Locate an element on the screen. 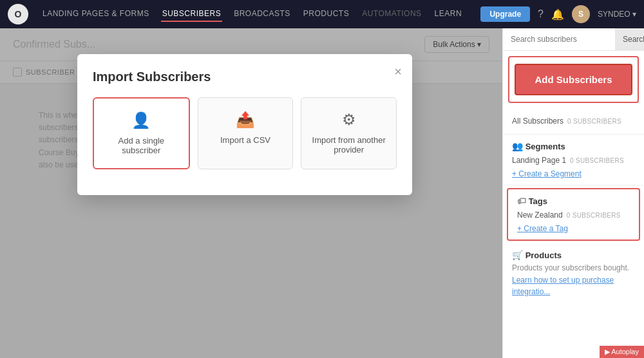  create-segment-link: + Create a Segment is located at coordinates (573, 174).